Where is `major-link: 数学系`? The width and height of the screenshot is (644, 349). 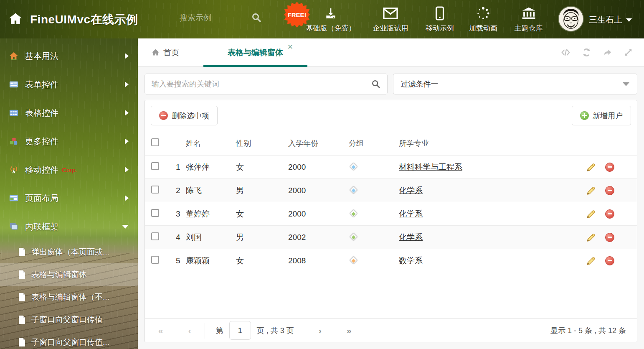 major-link: 数学系 is located at coordinates (411, 261).